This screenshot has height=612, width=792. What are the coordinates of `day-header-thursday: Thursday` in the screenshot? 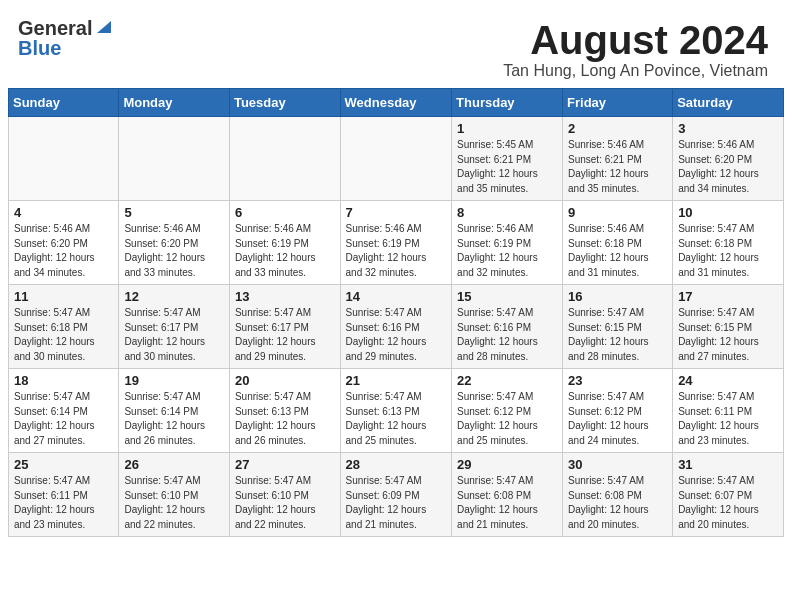 It's located at (508, 103).